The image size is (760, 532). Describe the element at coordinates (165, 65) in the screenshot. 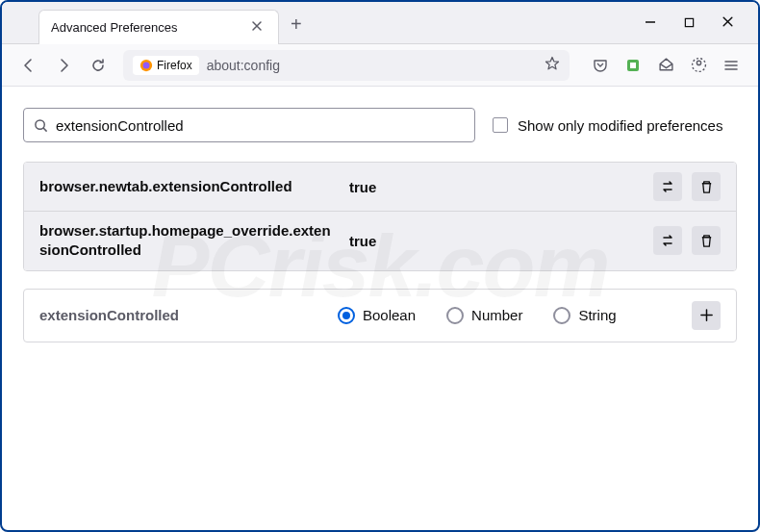

I see `identity-badge: Firefox` at that location.